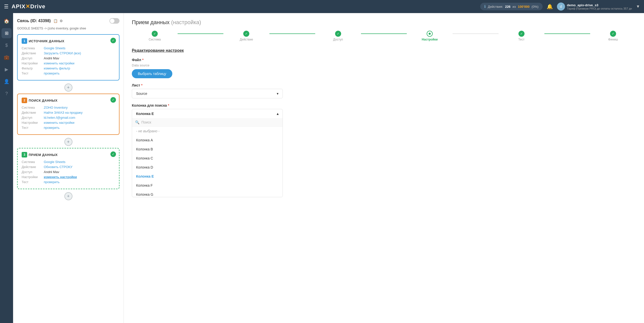 This screenshot has width=644, height=323. I want to click on actions-count: 226, so click(508, 7).